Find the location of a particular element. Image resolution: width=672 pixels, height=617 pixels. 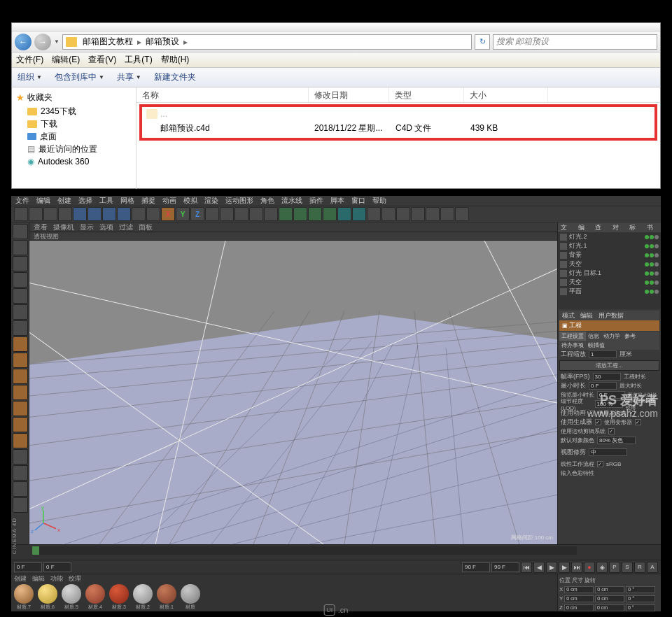

panel-tab: 标签 is located at coordinates (636, 227).